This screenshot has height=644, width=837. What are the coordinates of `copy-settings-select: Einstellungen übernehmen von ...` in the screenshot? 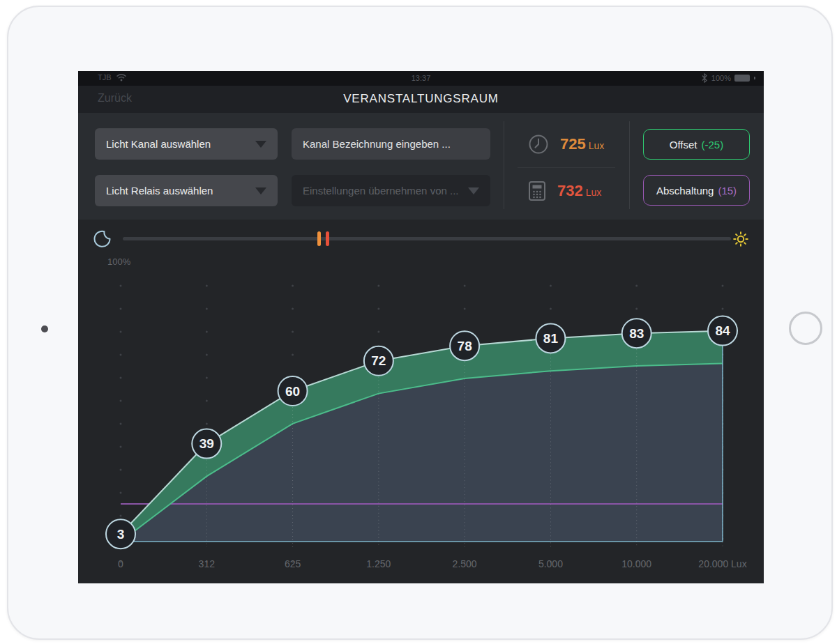 It's located at (391, 191).